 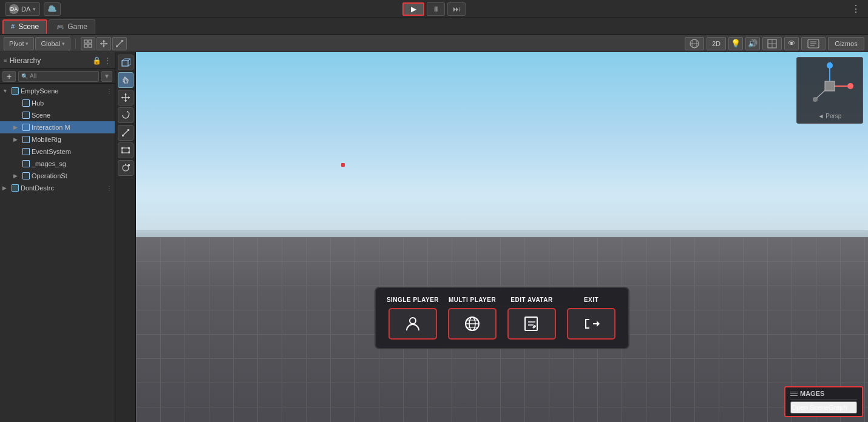 What do you see at coordinates (52, 9) in the screenshot?
I see `cloud-button` at bounding box center [52, 9].